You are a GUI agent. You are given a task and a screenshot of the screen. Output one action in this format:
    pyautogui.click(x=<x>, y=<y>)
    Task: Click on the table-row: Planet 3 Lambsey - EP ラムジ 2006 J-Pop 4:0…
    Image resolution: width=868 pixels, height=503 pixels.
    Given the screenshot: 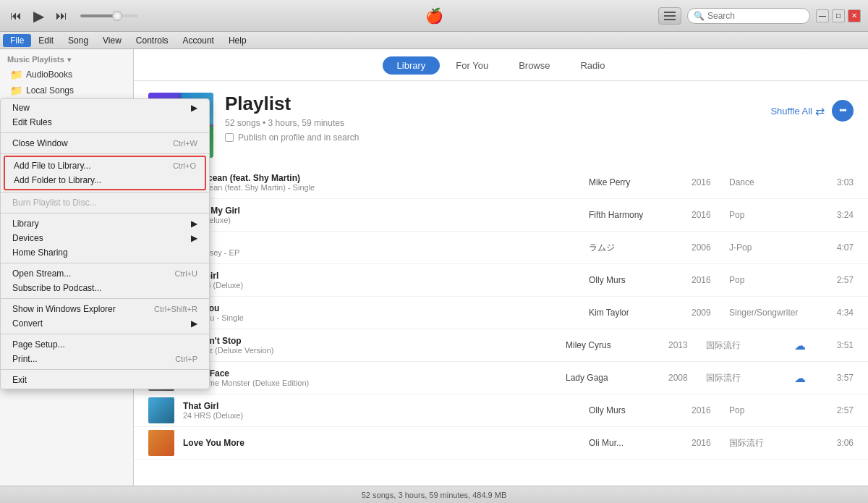 What is the action you would take?
    pyautogui.click(x=501, y=248)
    